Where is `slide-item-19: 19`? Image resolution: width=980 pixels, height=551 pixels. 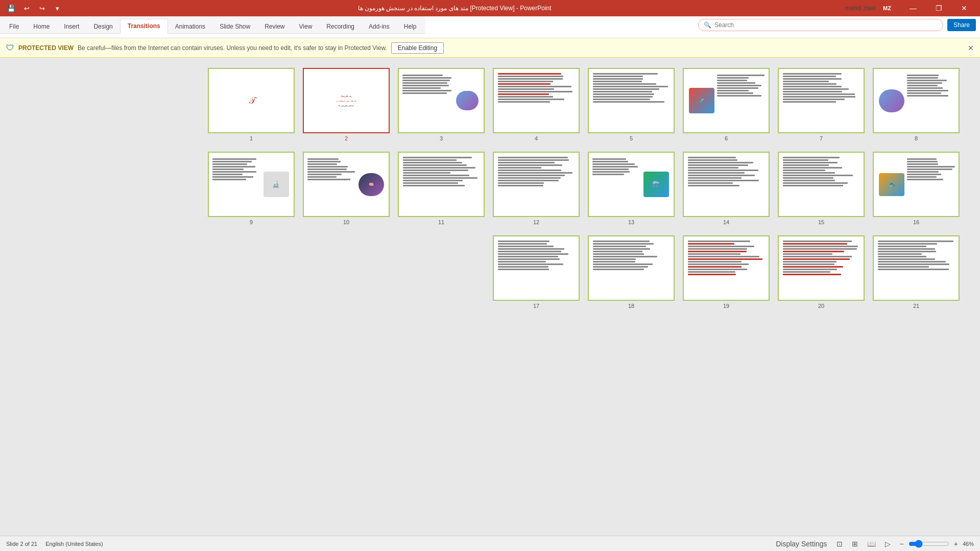 slide-item-19: 19 is located at coordinates (726, 272).